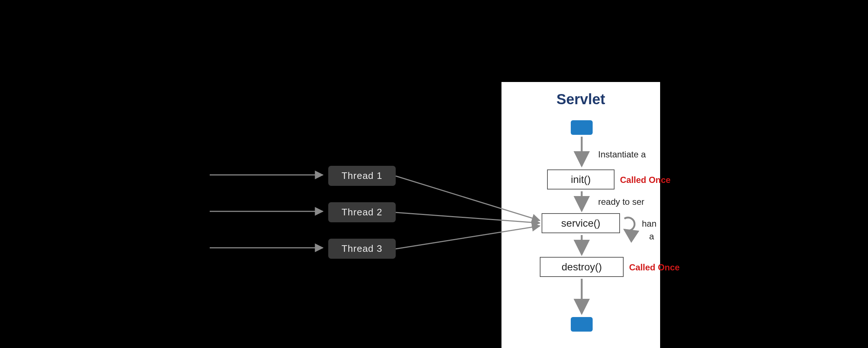  Describe the element at coordinates (649, 224) in the screenshot. I see `note-handle-1: han` at that location.